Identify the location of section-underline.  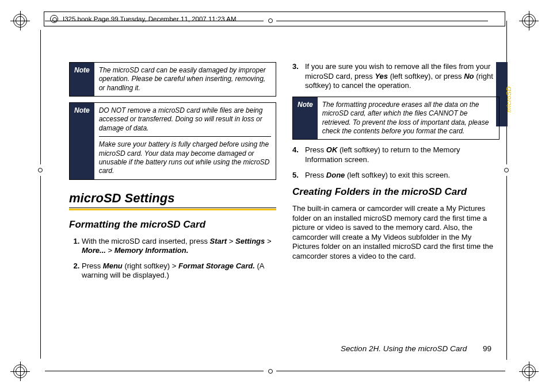
(173, 209).